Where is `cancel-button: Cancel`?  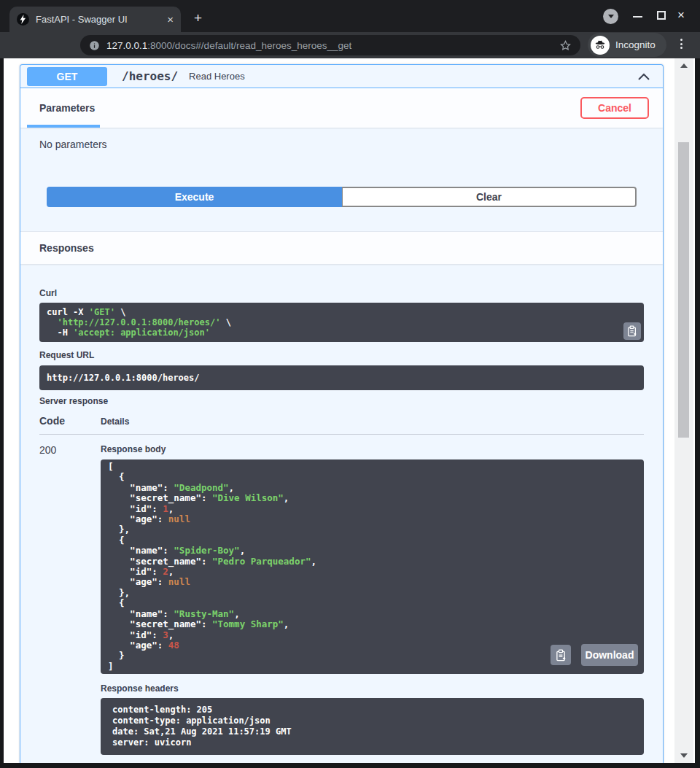
cancel-button: Cancel is located at coordinates (615, 108).